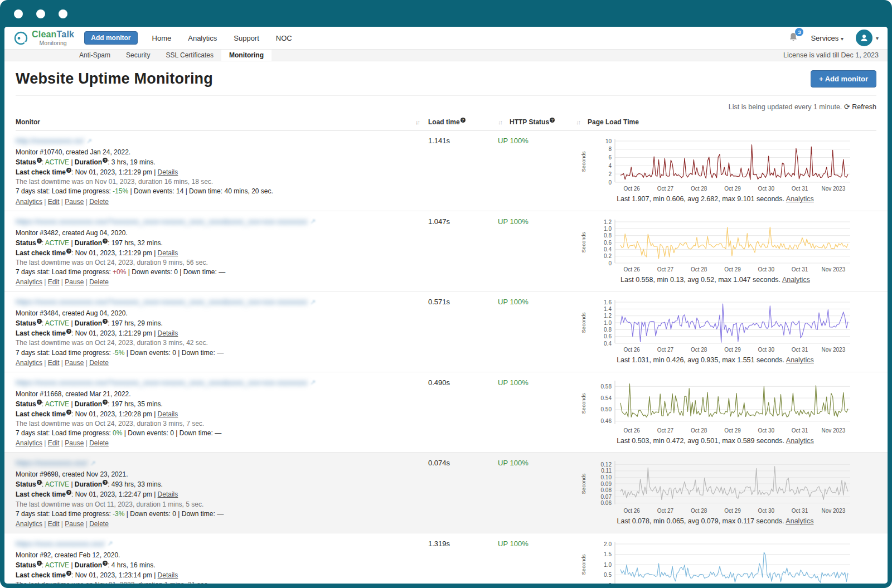  Describe the element at coordinates (110, 38) in the screenshot. I see `add-monitor-button-header: Add monitor` at that location.